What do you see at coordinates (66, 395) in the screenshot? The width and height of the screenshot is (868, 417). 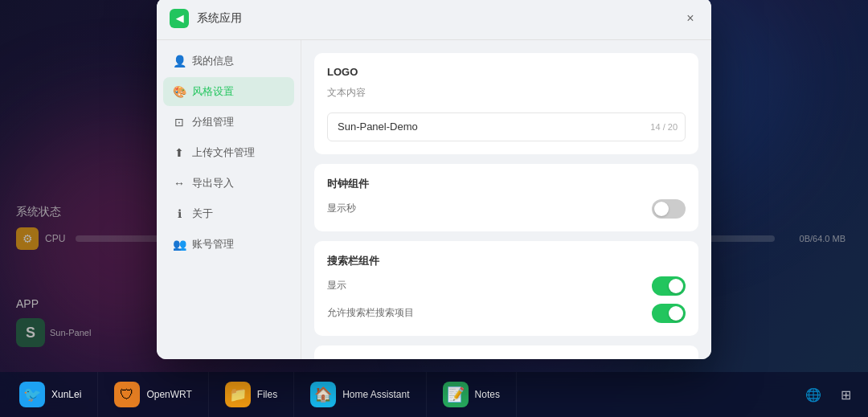 I see `taskbar-label-xunlei: XunLei` at bounding box center [66, 395].